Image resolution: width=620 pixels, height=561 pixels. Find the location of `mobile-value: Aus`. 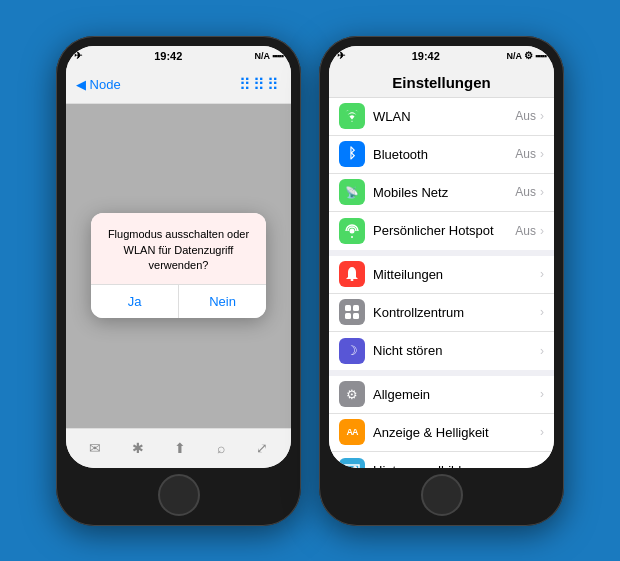

mobile-value: Aus is located at coordinates (526, 192).